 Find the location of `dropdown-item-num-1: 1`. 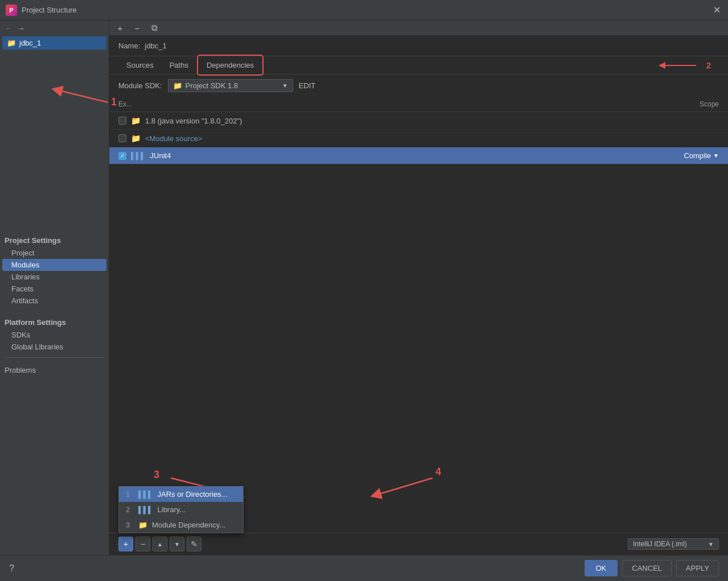

dropdown-item-num-1: 1 is located at coordinates (130, 494).